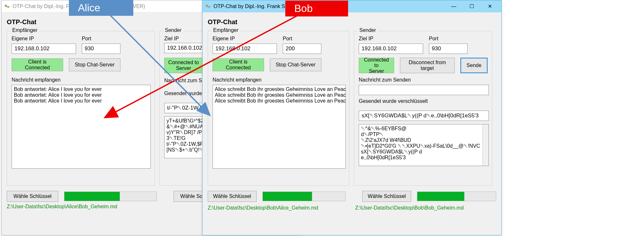 The width and height of the screenshot is (644, 236). What do you see at coordinates (424, 116) in the screenshot?
I see `encrypted-current-input` at bounding box center [424, 116].